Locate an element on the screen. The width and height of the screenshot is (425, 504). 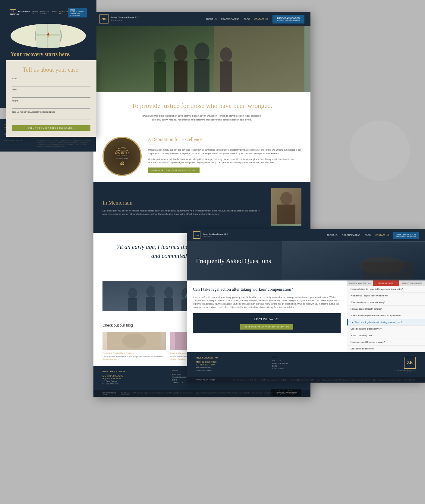
faq-tab-defective-label: DEFECTIVE PRODUCTS is located at coordinates (412, 283).